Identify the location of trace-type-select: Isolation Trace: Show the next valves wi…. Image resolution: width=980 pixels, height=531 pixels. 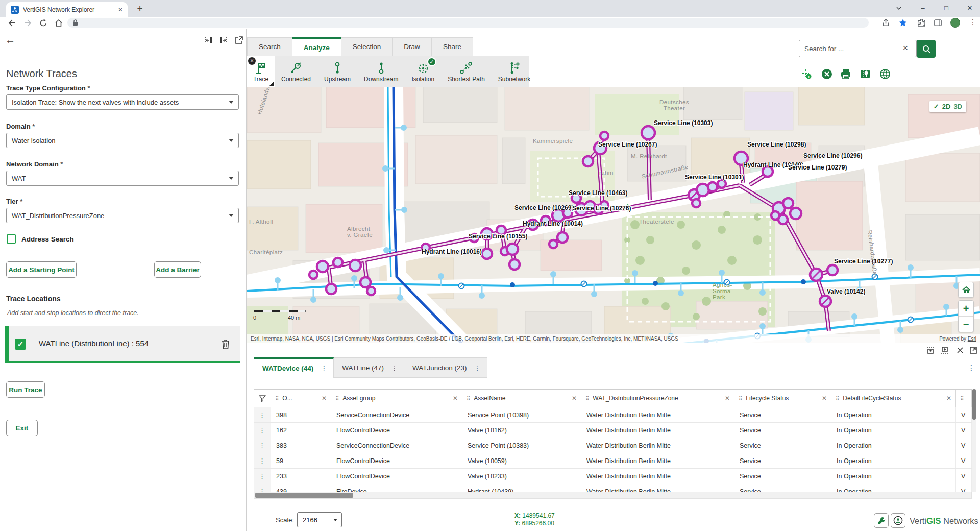
(122, 102).